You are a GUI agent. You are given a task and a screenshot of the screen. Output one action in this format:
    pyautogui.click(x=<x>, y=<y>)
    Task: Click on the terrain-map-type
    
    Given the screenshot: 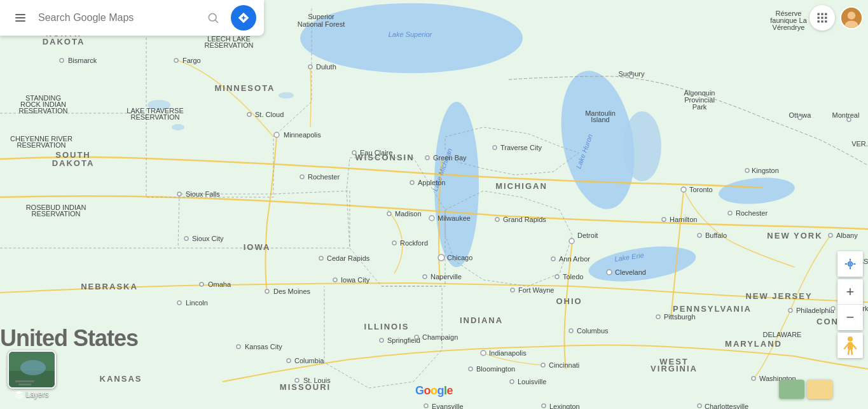 What is the action you would take?
    pyautogui.click(x=820, y=389)
    